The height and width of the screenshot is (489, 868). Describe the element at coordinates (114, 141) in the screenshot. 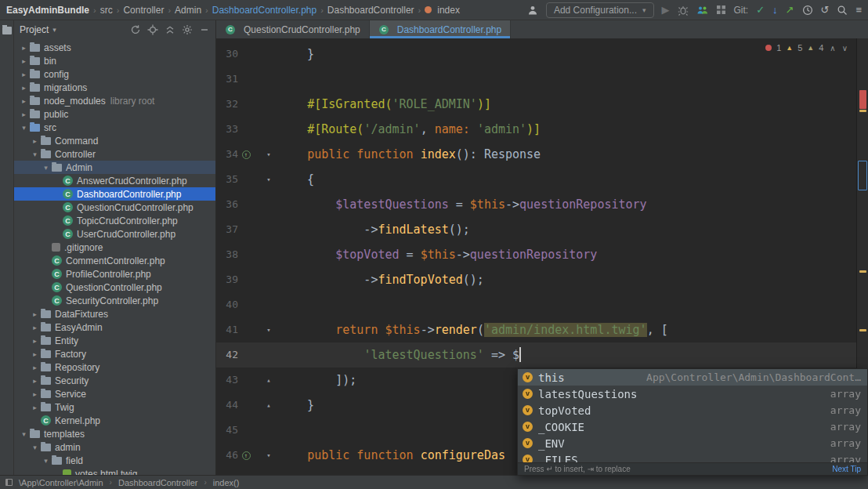

I see `tree-item-command: ▸Command` at that location.